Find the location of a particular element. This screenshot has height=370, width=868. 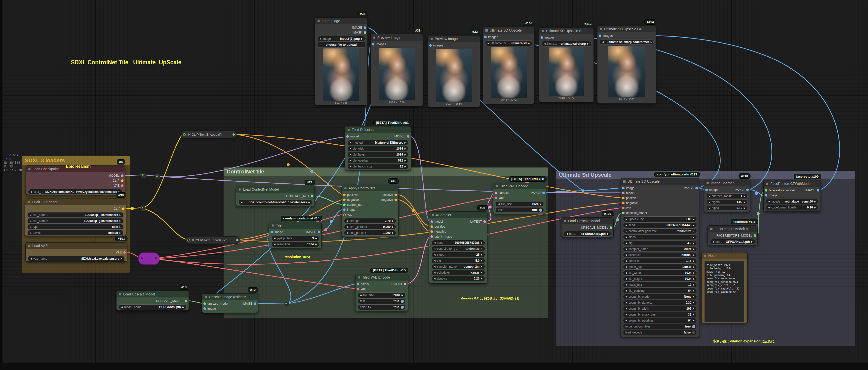

node-title: Load Image is located at coordinates (341, 21).